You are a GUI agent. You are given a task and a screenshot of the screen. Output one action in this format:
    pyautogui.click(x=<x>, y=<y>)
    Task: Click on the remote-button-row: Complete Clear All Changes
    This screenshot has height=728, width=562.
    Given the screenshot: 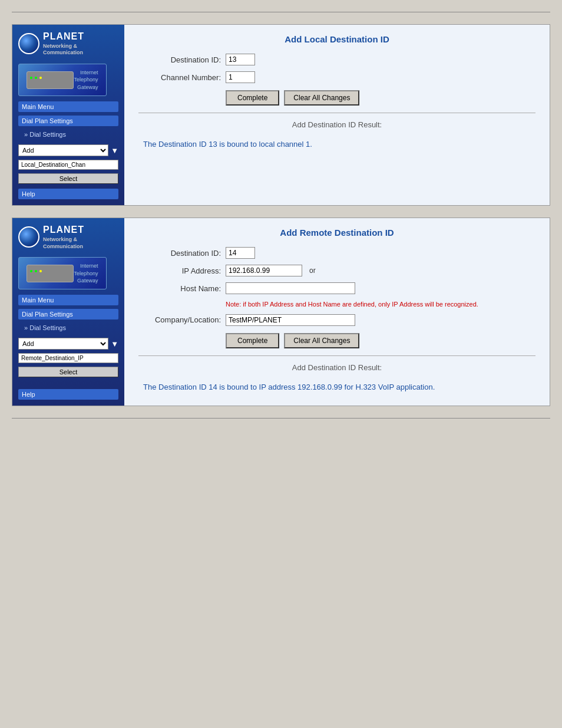 What is the action you would take?
    pyautogui.click(x=381, y=341)
    